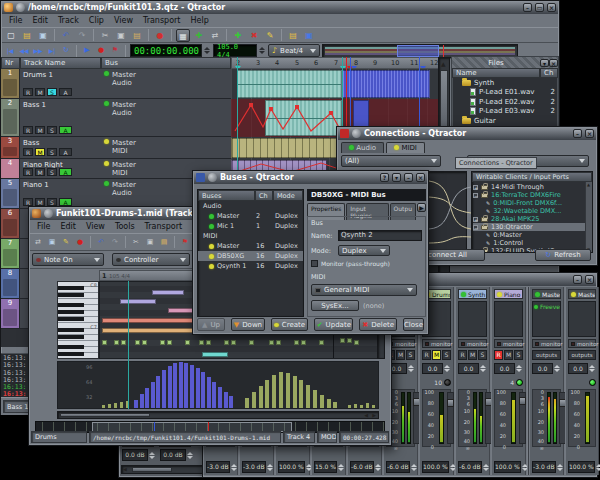  Describe the element at coordinates (532, 195) in the screenshot. I see `client-item: −16:TerraTec DMX6Fire` at that location.